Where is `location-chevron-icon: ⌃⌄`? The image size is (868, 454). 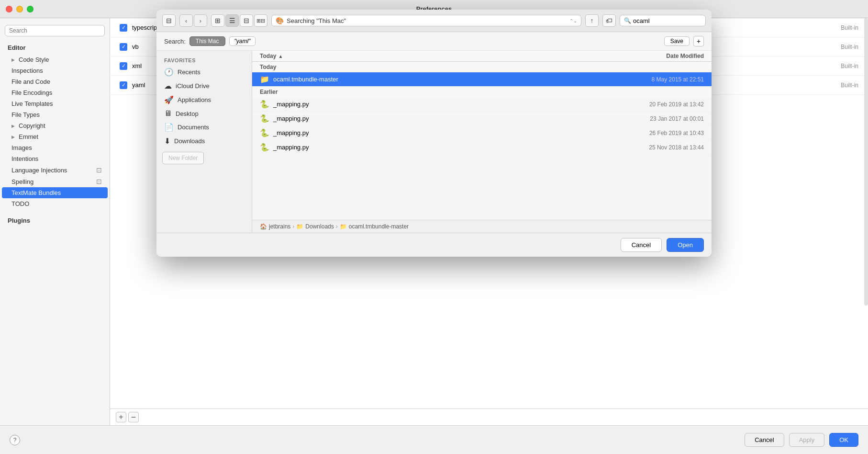
location-chevron-icon: ⌃⌄ is located at coordinates (573, 21).